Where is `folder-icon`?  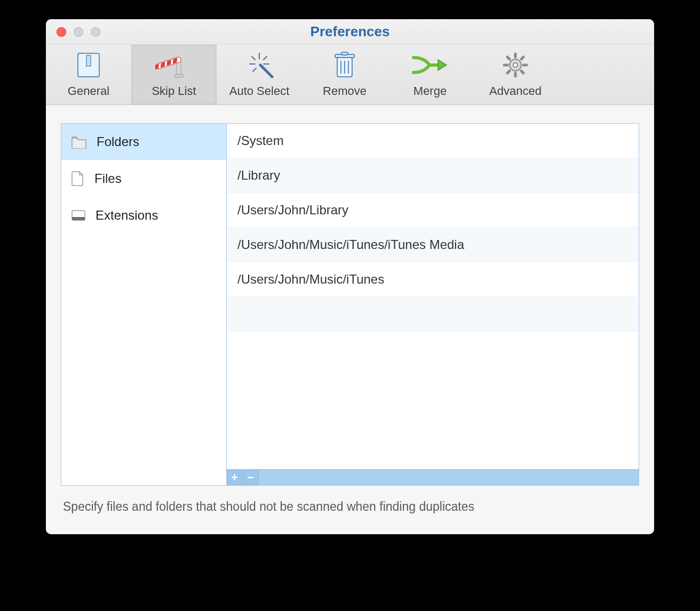 folder-icon is located at coordinates (79, 142).